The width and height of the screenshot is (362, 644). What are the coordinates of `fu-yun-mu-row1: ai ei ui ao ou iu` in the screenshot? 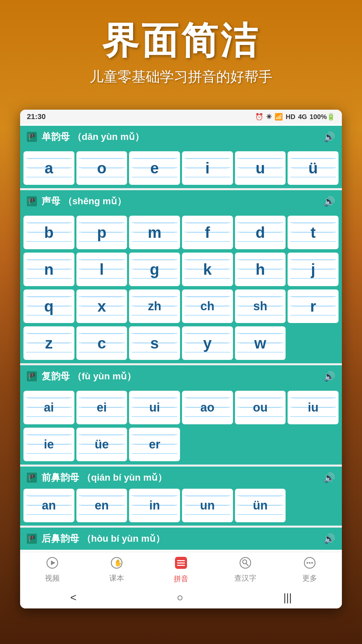 It's located at (181, 408).